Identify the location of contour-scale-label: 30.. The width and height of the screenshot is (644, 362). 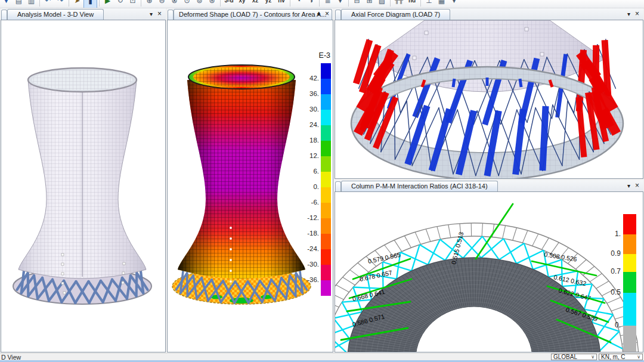
(309, 109).